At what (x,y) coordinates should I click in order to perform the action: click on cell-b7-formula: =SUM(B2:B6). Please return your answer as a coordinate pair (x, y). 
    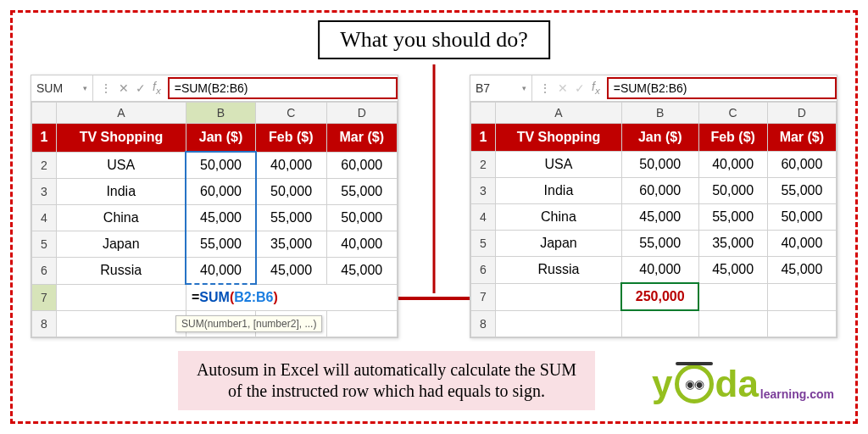
    Looking at the image, I should click on (292, 298).